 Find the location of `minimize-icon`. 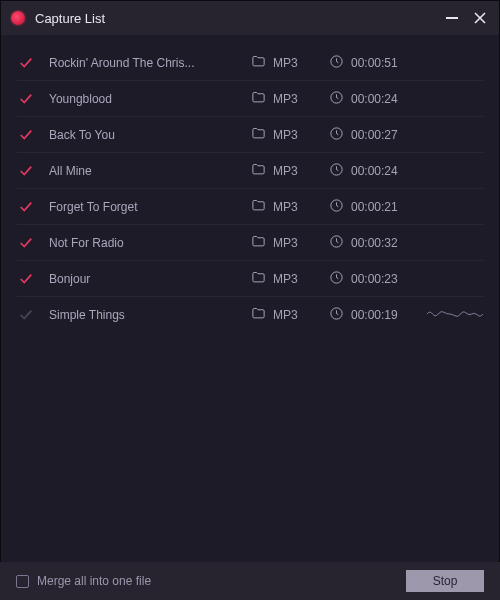

minimize-icon is located at coordinates (452, 18).